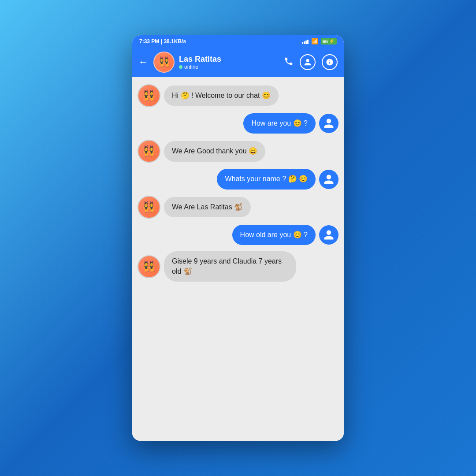 The image size is (476, 476). What do you see at coordinates (266, 179) in the screenshot?
I see `message-bubble: Whats your name ? 🤔 😊` at bounding box center [266, 179].